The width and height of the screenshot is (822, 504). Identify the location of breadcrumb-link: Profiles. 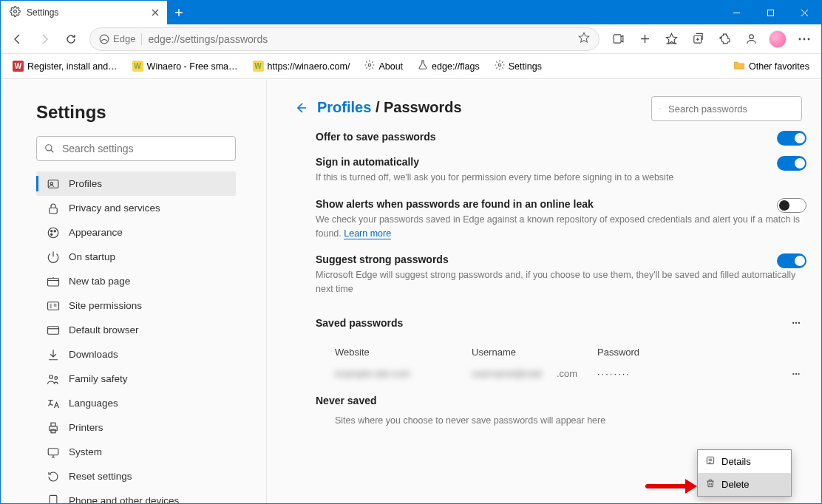
(344, 107).